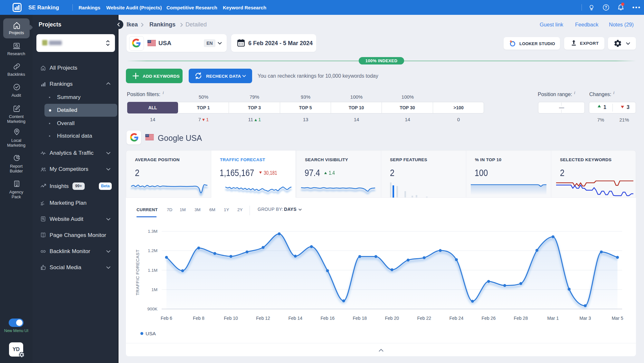 The height and width of the screenshot is (363, 644). What do you see at coordinates (153, 231) in the screenshot?
I see `svg-text: 1.3M` at bounding box center [153, 231].